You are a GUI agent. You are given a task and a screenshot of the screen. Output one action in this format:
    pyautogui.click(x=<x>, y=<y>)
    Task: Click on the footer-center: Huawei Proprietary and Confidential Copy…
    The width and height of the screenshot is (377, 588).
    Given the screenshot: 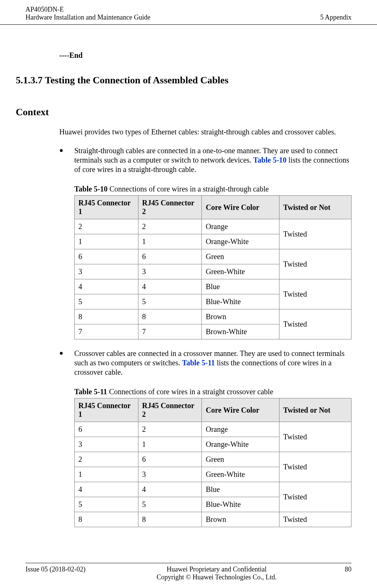 What is the action you would take?
    pyautogui.click(x=217, y=573)
    